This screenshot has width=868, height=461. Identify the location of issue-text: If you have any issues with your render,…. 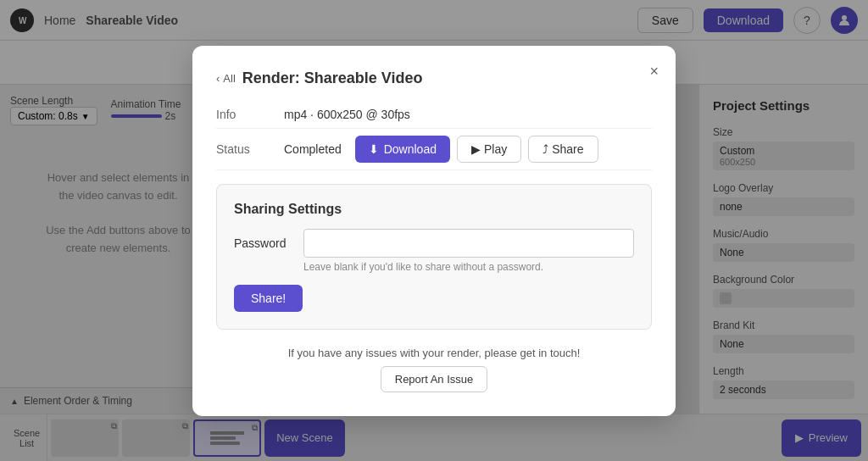
(434, 353).